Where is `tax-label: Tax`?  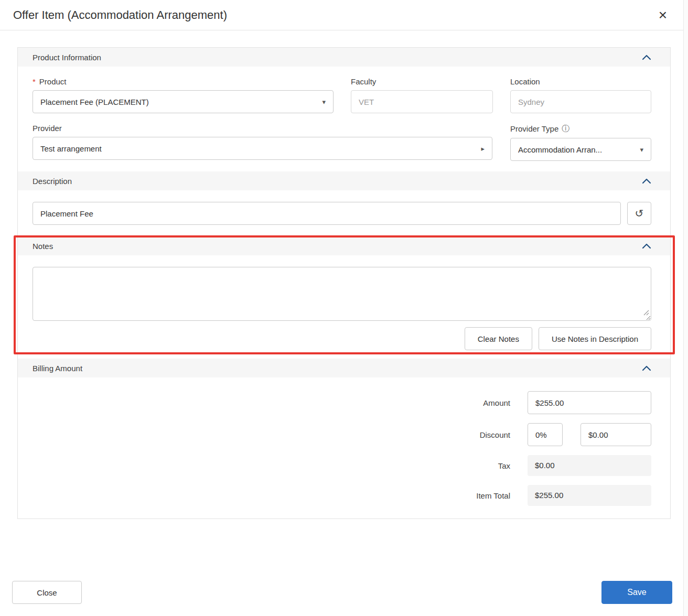
tax-label: Tax is located at coordinates (504, 466).